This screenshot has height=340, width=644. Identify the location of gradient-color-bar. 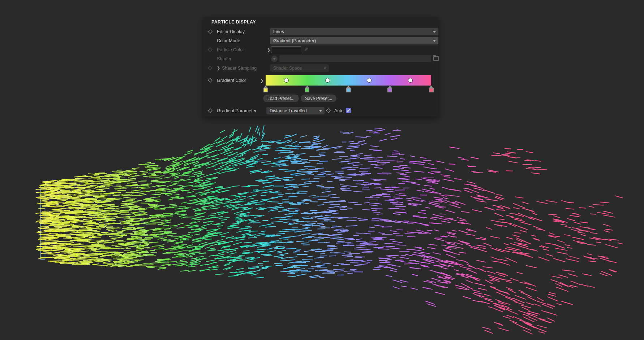
(348, 80).